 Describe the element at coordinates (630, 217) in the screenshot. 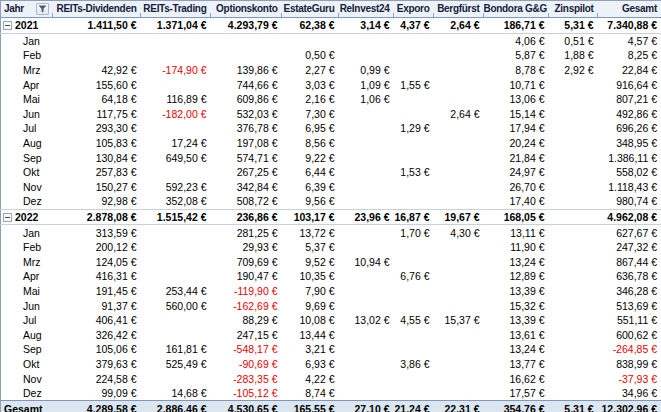

I see `year-total-cell: 4.962,08 €` at that location.